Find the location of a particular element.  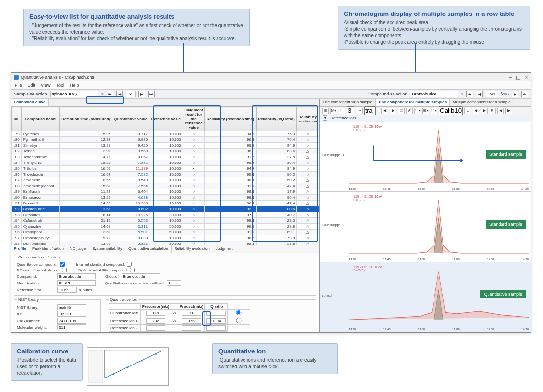

tool-button: ▦▾ is located at coordinates (426, 111).